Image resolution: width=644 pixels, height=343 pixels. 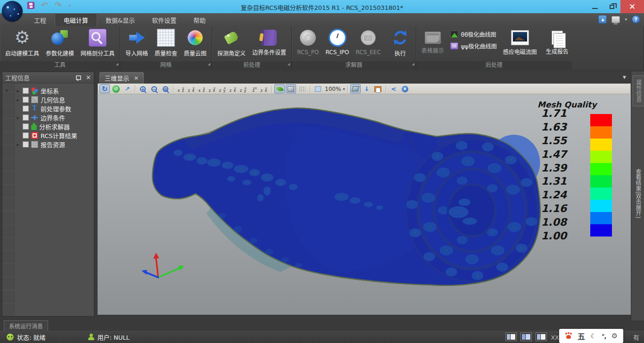 What do you see at coordinates (143, 89) in the screenshot?
I see `zoom-in-button: +` at bounding box center [143, 89].